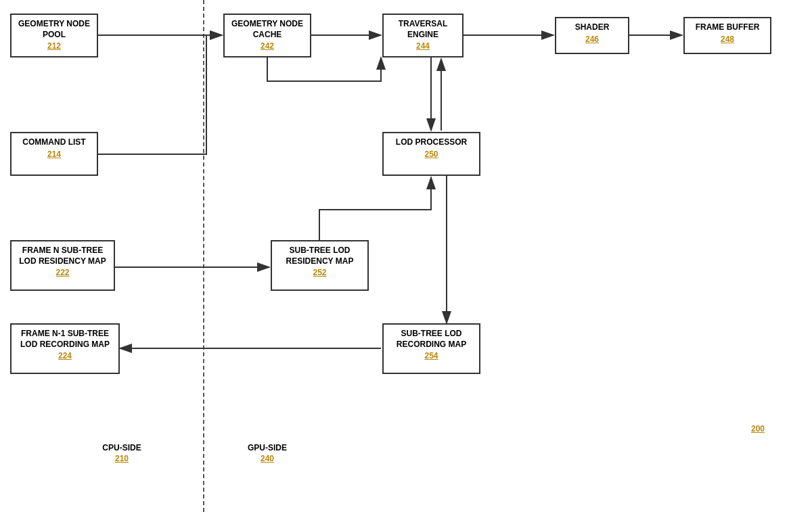 This screenshot has width=812, height=512. I want to click on arrow-residency-to-lod, so click(375, 210).